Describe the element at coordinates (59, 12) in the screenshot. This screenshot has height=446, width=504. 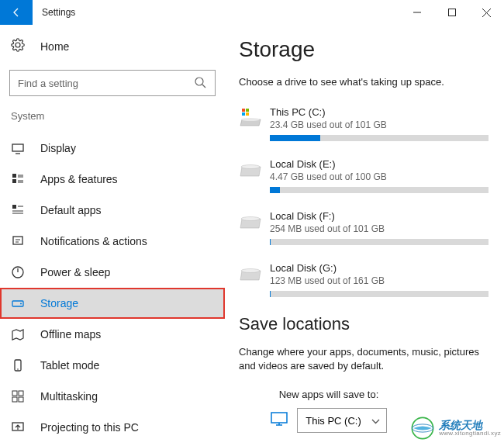
I see `window-title: Settings` at that location.